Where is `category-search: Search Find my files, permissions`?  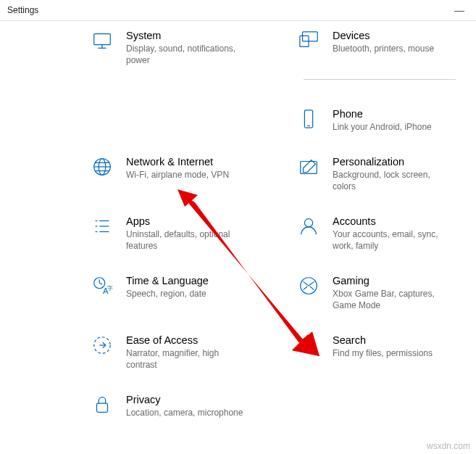 category-search: Search Find my files, permissions is located at coordinates (385, 352).